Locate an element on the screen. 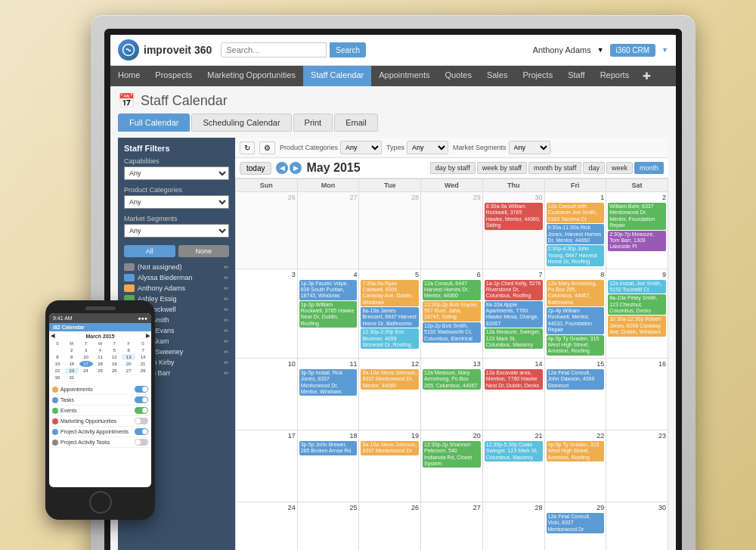 This screenshot has width=756, height=550. nav-appointments: Appointments is located at coordinates (404, 76).